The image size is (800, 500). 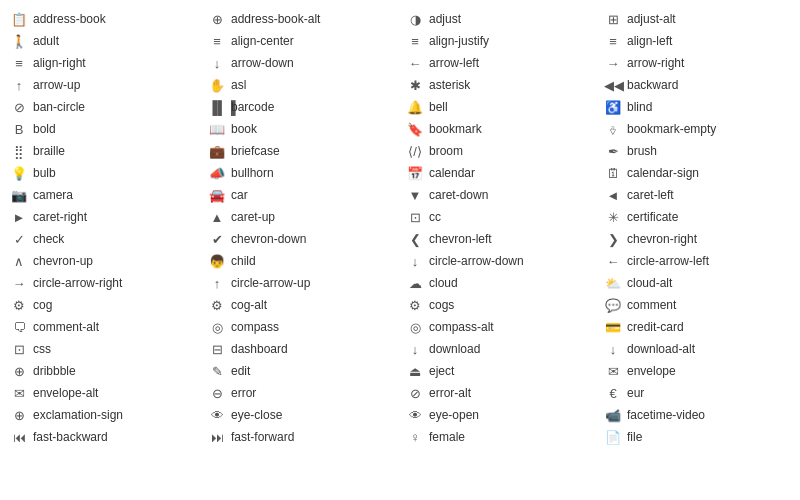 What do you see at coordinates (415, 394) in the screenshot?
I see `error-alt-icon: ⊘` at bounding box center [415, 394].